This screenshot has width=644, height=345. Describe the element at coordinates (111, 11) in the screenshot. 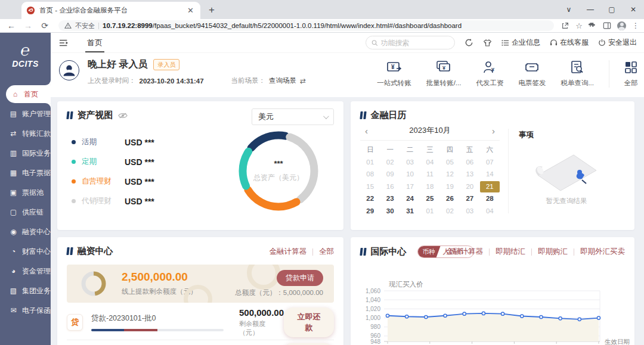

I see `browser-tab: 首页 - 企业综合金融服务平台 ✕` at that location.